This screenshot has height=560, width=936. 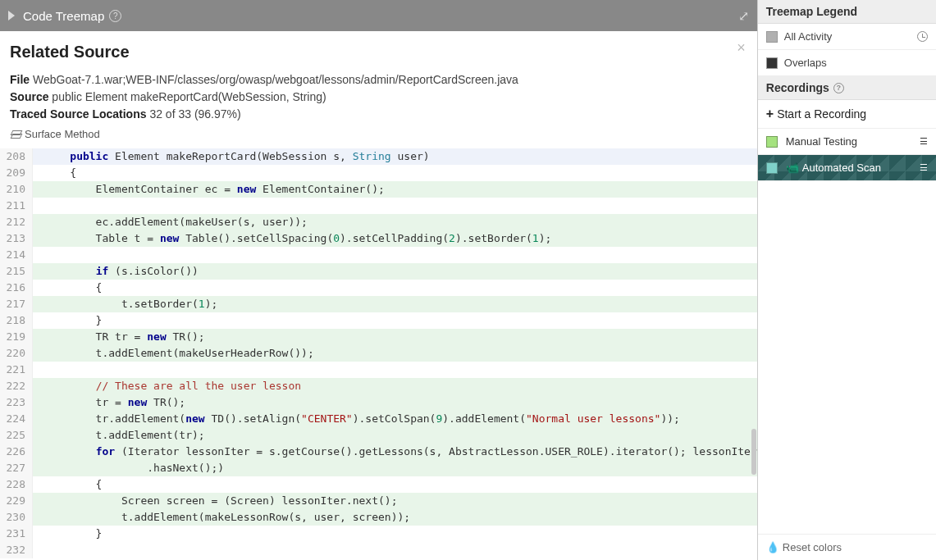 I want to click on layers-icon, so click(x=16, y=134).